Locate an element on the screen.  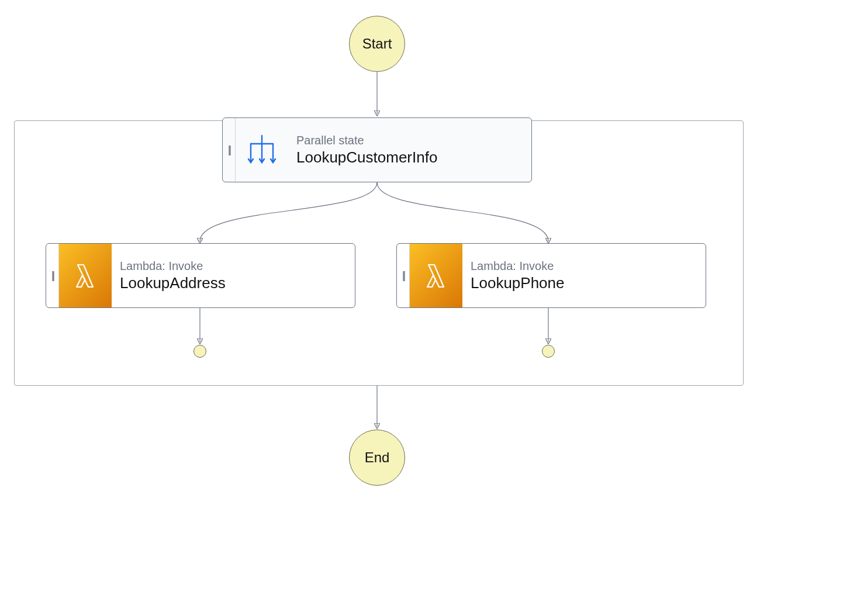
branch-right-text: Lambda: Invoke LookupPhone is located at coordinates (584, 276).